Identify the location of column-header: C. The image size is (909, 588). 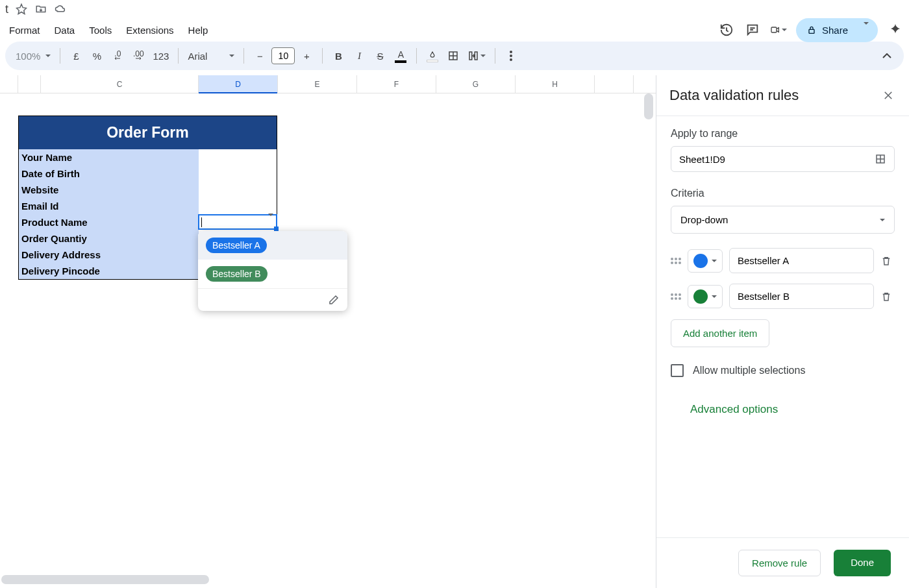
(119, 84).